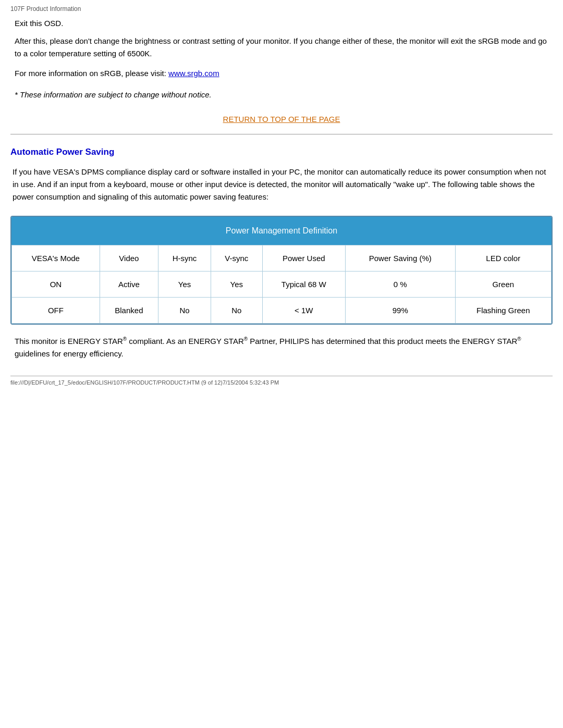  I want to click on table-cell: Active, so click(129, 285).